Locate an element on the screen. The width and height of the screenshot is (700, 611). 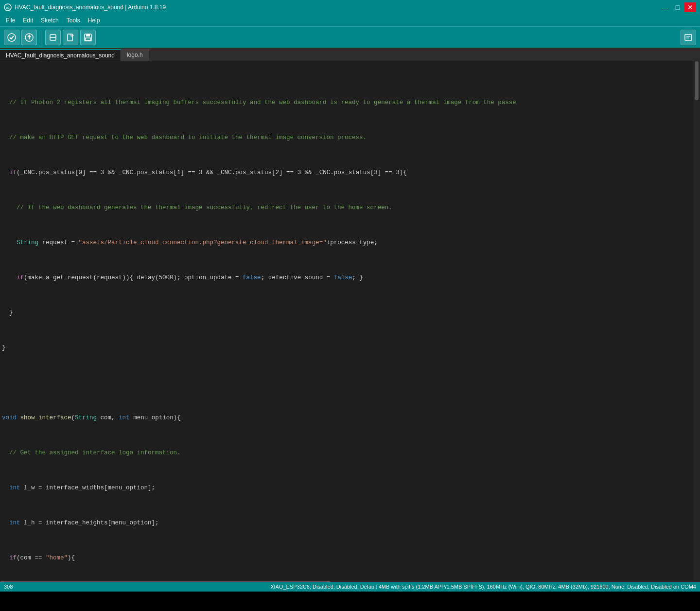
tab-main-label: HVAC_fault_diagnosis_anomalous_sound is located at coordinates (60, 55).